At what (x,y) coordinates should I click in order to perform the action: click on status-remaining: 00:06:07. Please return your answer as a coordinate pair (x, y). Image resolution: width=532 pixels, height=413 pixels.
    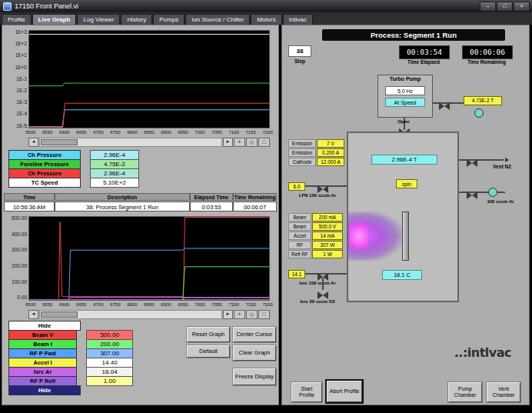
    Looking at the image, I should click on (255, 206).